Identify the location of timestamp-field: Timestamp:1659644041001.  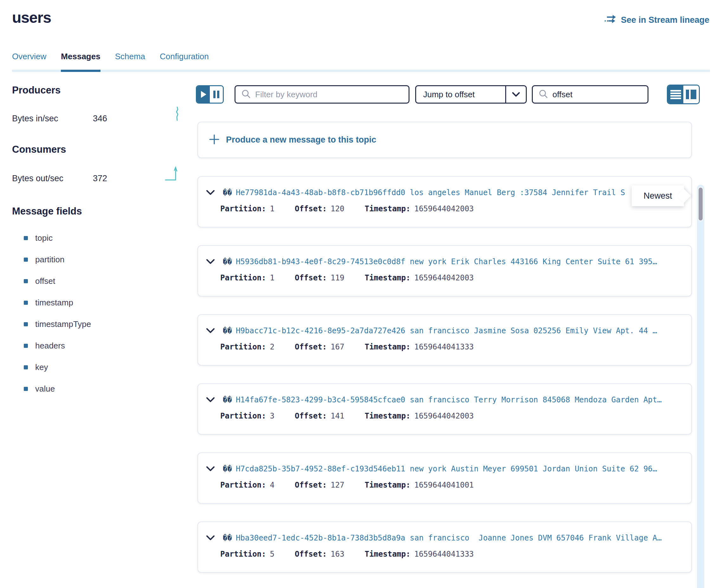
(419, 485).